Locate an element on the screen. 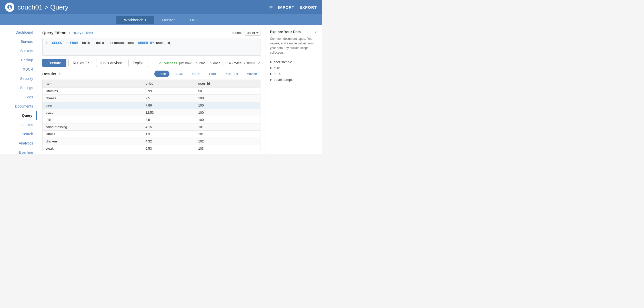 The height and width of the screenshot is (308, 644). col-header-item: item is located at coordinates (92, 84).